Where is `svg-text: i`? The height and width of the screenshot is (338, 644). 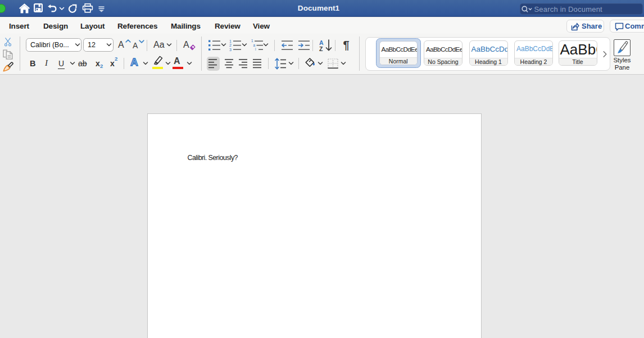
svg-text: i is located at coordinates (255, 49).